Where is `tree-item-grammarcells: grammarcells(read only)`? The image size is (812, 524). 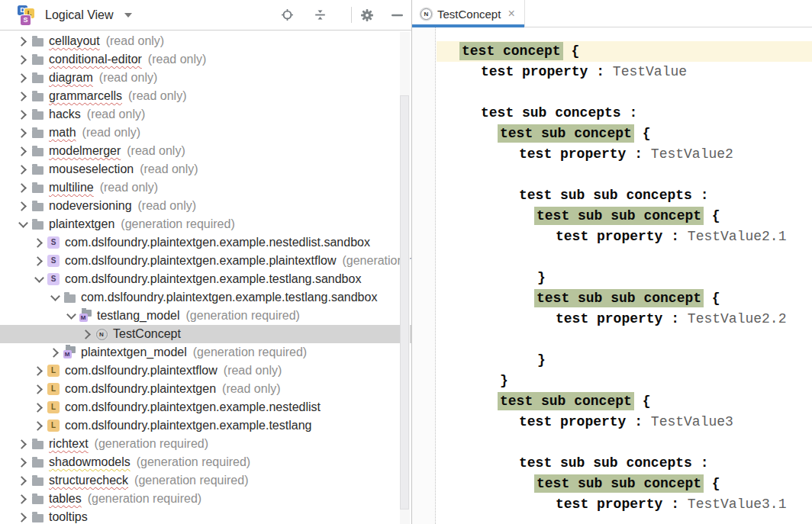 tree-item-grammarcells: grammarcells(read only) is located at coordinates (206, 96).